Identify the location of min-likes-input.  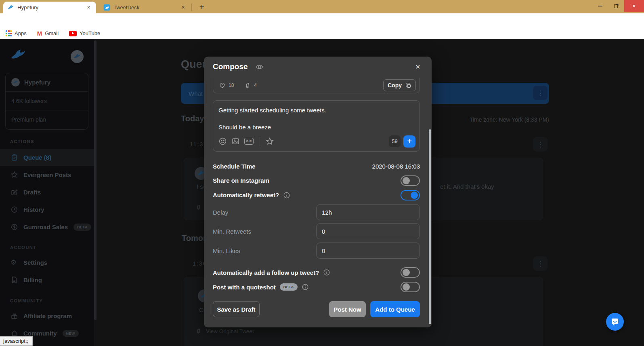
(368, 251).